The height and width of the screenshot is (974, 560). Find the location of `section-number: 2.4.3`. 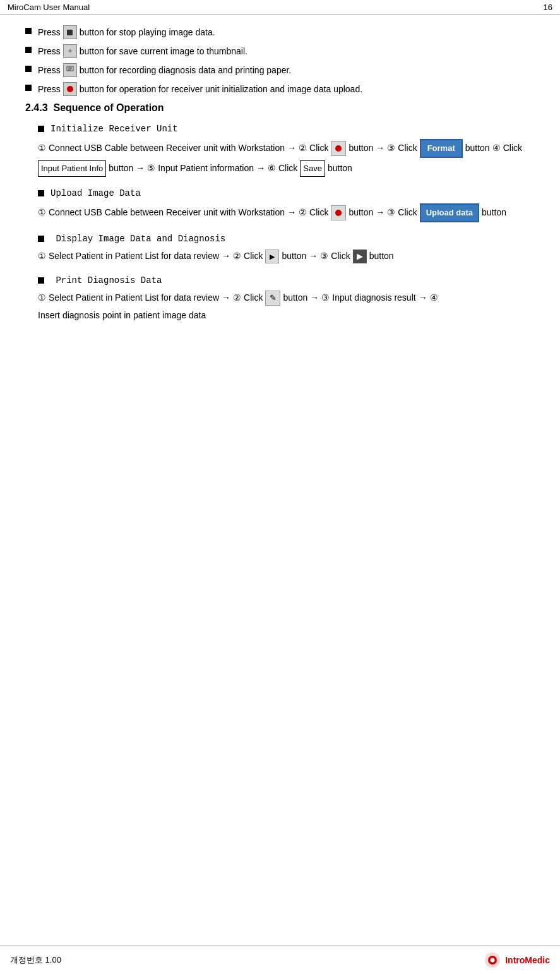

section-number: 2.4.3 is located at coordinates (37, 107).